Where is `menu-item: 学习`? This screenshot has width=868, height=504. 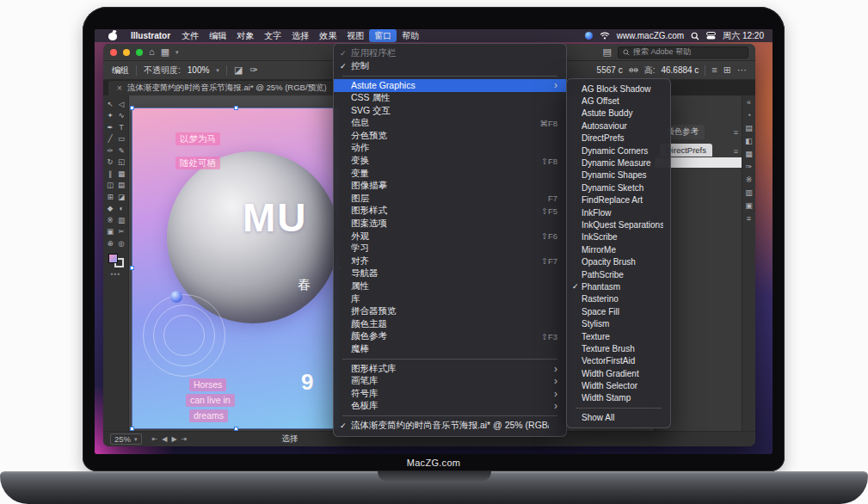
menu-item: 学习 is located at coordinates (450, 249).